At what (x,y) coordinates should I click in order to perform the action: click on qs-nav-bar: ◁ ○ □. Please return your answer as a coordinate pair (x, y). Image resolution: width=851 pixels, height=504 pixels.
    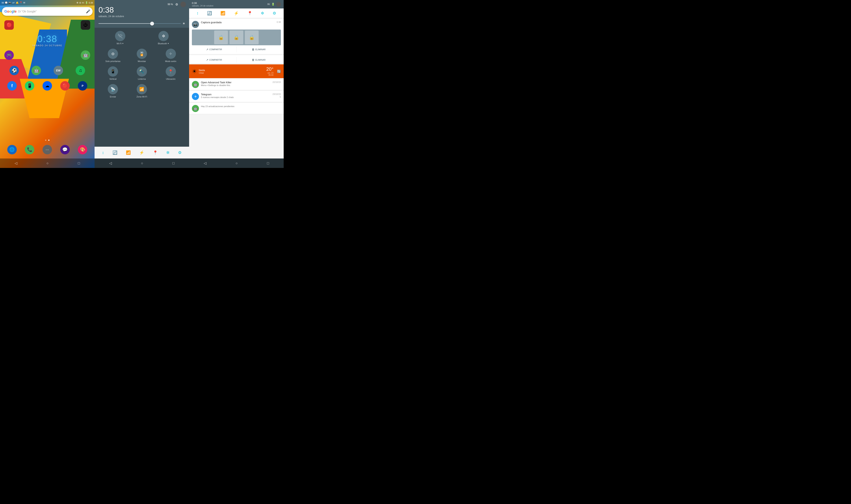
    Looking at the image, I should click on (142, 163).